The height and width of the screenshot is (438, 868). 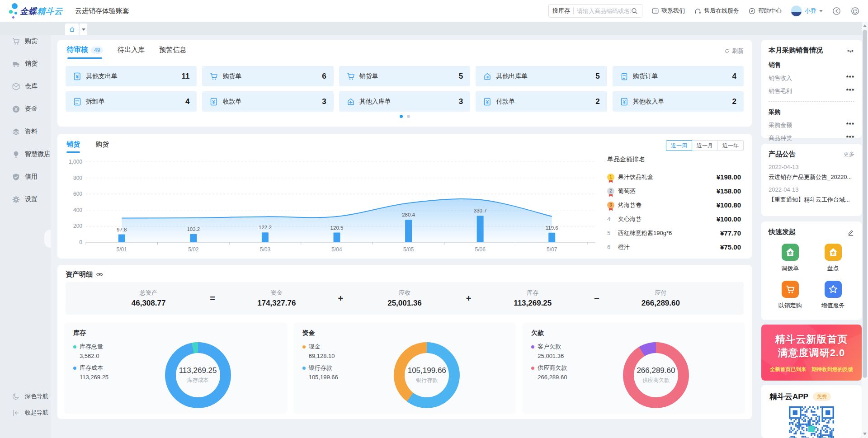 What do you see at coordinates (674, 177) in the screenshot?
I see `ranking-row: 1果汁饮品礼盒¥198.00` at bounding box center [674, 177].